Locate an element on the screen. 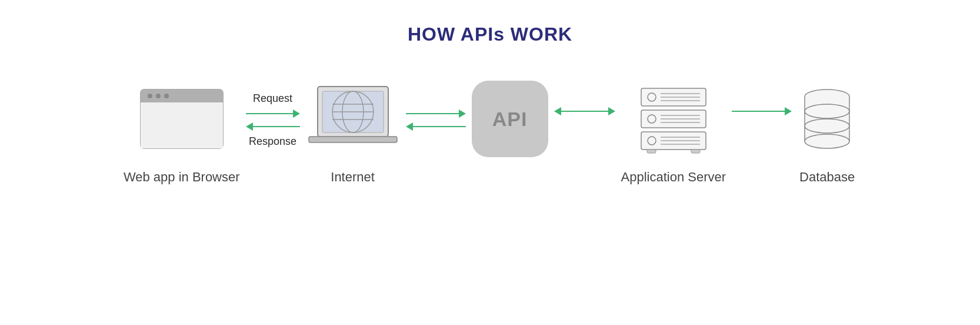  server-db-arrow-section is located at coordinates (762, 134).